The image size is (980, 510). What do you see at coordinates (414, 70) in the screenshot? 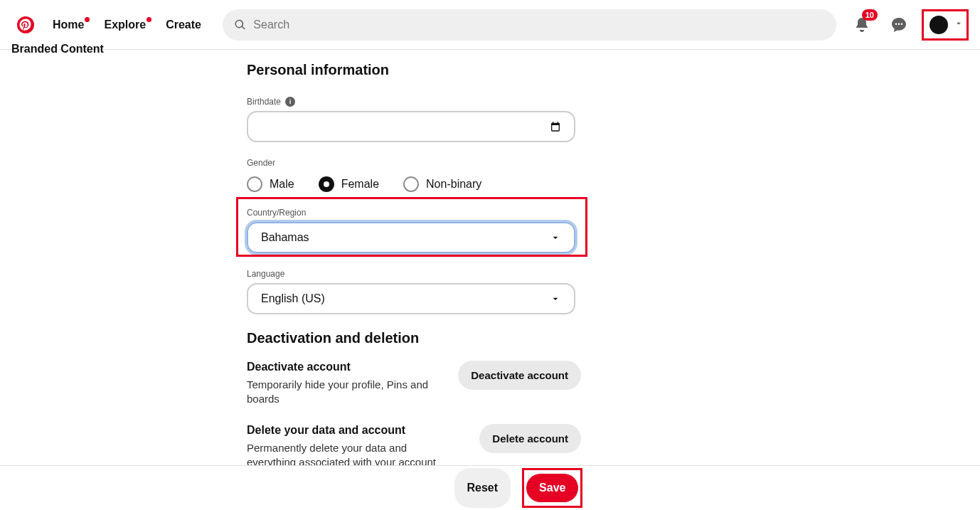
I see `personal-info-title: Personal information` at bounding box center [414, 70].